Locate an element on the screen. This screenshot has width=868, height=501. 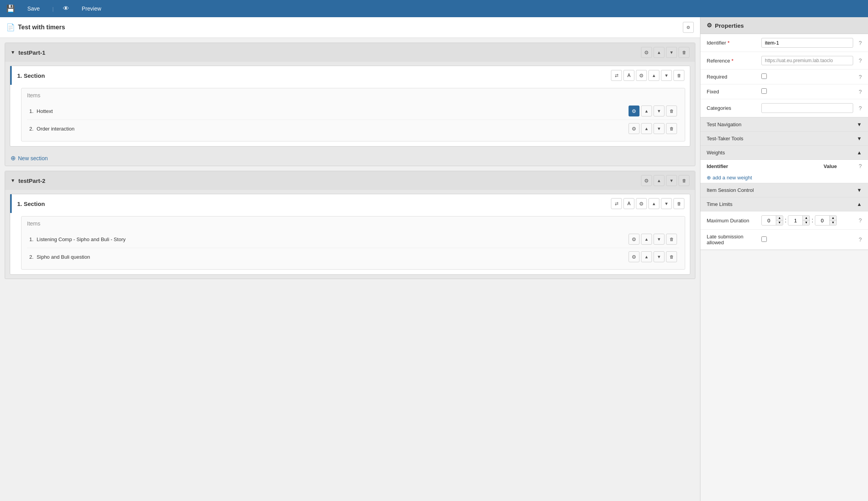
identifier-help-icon: ? is located at coordinates (860, 43).